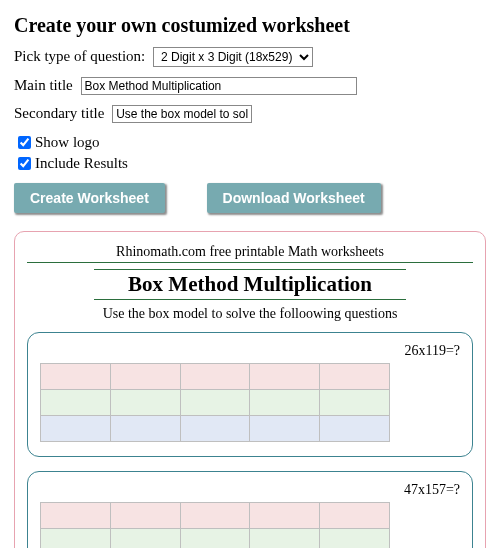  I want to click on problem-prompt: 26x119=?, so click(250, 351).